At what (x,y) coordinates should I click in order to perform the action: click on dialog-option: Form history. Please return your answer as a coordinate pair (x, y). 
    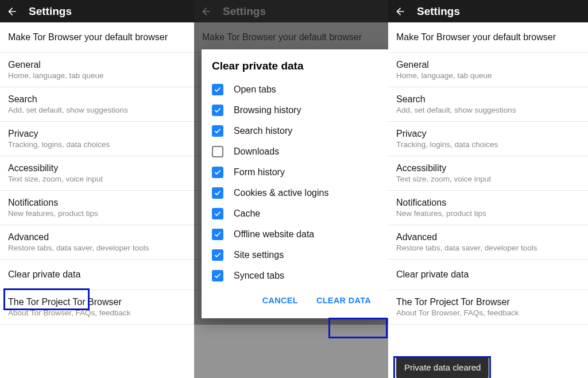
    Looking at the image, I should click on (295, 172).